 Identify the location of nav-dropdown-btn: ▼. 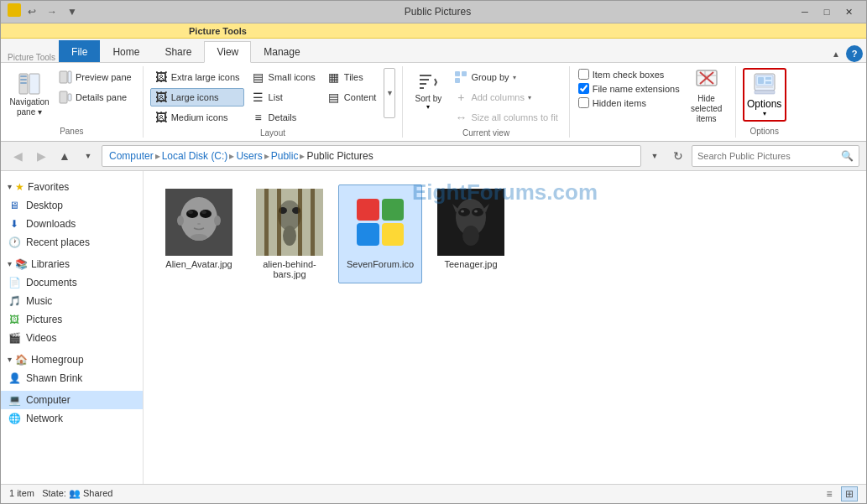
(655, 156).